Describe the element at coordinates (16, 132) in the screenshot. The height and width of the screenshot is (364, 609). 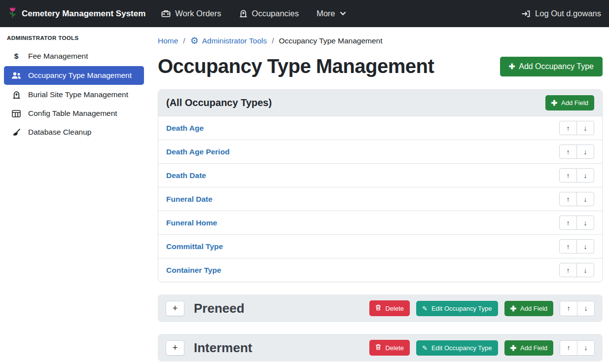
I see `broom-icon` at that location.